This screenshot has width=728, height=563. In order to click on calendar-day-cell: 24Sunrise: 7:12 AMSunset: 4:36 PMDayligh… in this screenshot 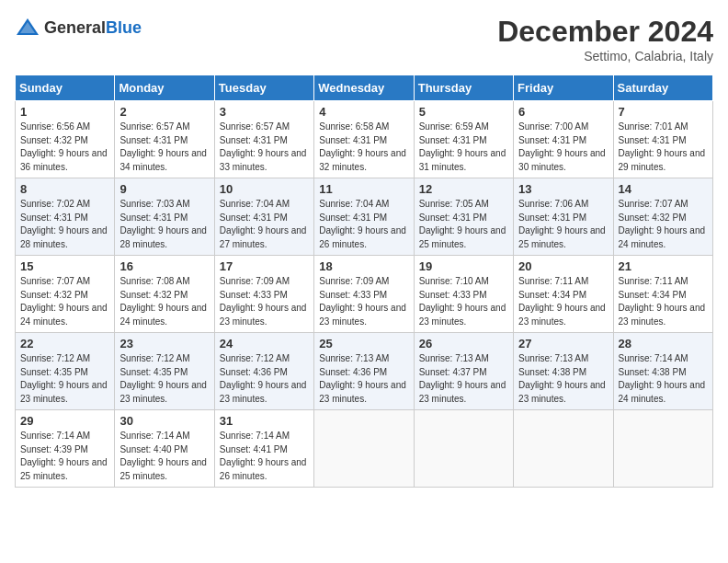, I will do `click(264, 372)`.